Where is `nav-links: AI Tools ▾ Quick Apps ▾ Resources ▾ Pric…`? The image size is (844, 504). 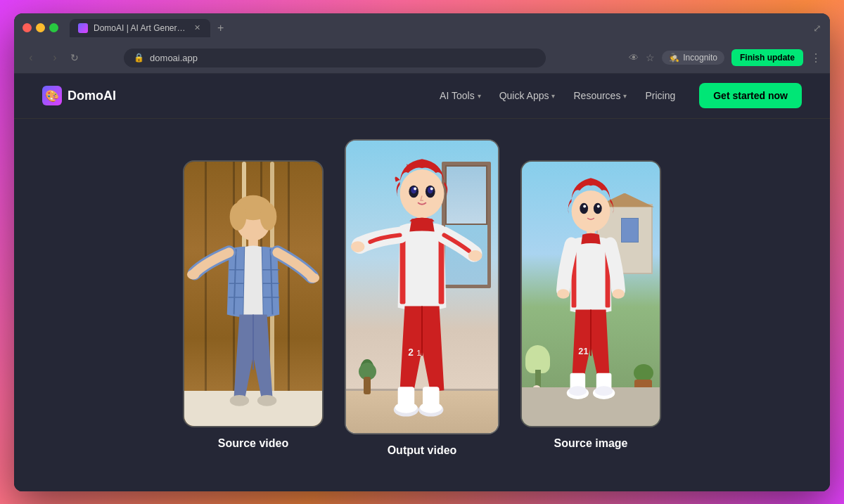
nav-links: AI Tools ▾ Quick Apps ▾ Resources ▾ Pric… is located at coordinates (557, 96).